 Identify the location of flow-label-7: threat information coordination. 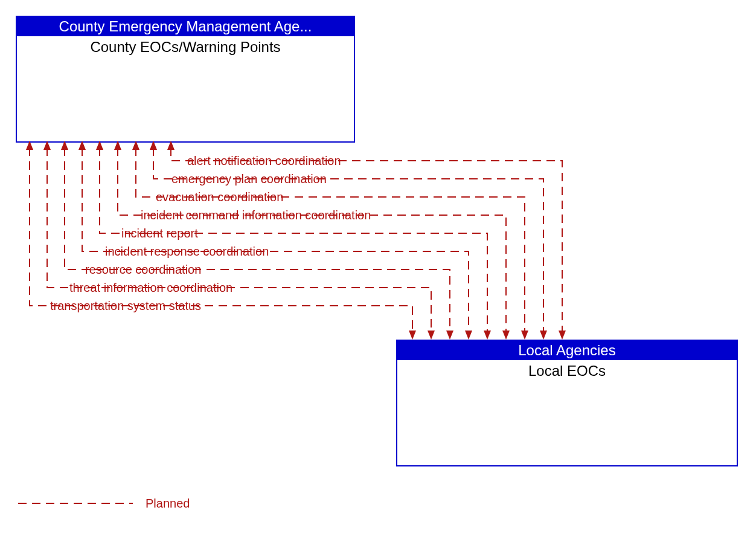
(151, 288).